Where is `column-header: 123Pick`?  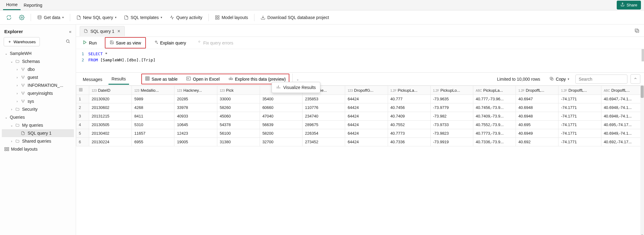 column-header: 123Pick is located at coordinates (238, 90).